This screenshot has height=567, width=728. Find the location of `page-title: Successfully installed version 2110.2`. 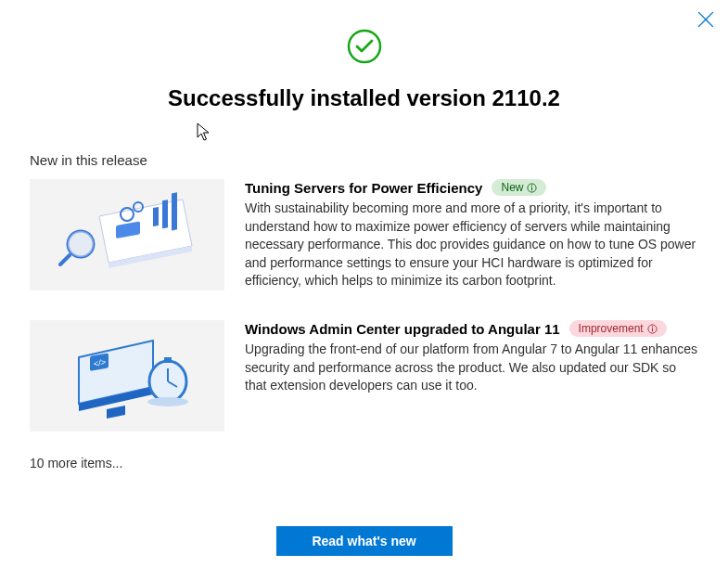

page-title: Successfully installed version 2110.2 is located at coordinates (364, 98).